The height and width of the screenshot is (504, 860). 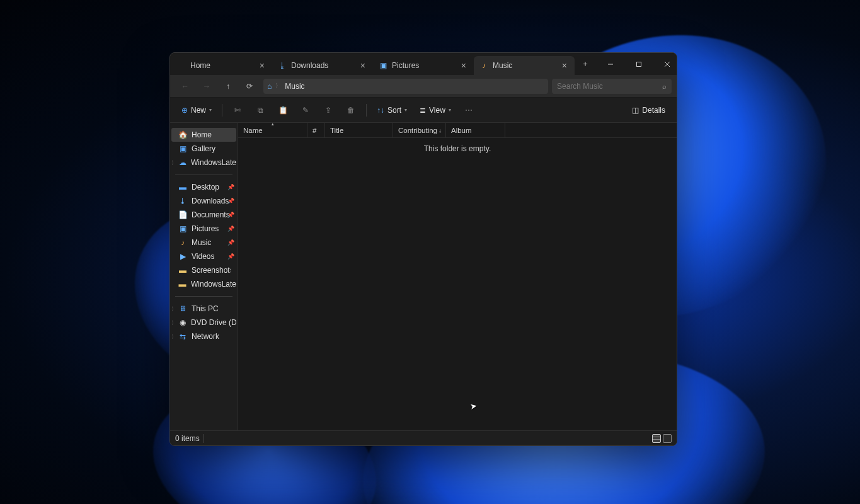 I want to click on sidebar-item-label: This PC, so click(x=205, y=309).